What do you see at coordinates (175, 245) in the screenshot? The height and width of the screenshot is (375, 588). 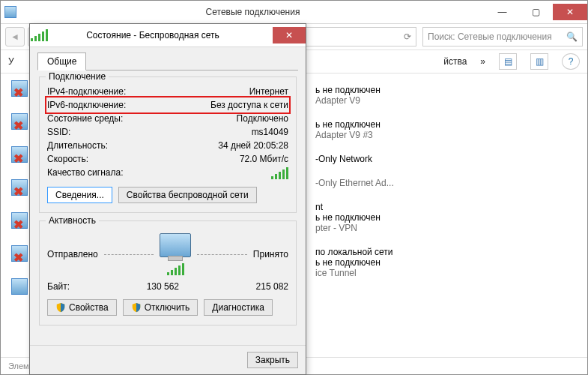 I see `activity-monitor-icon` at bounding box center [175, 245].